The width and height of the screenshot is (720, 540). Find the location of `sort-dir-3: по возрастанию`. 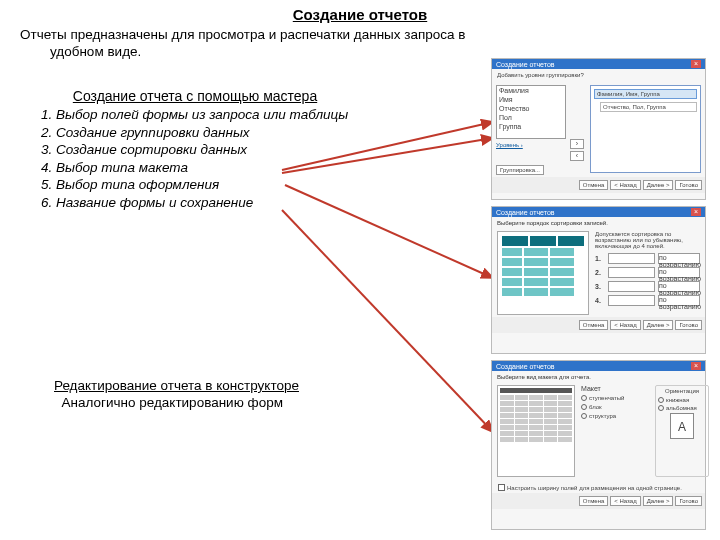

sort-dir-3: по возрастанию is located at coordinates (679, 286).